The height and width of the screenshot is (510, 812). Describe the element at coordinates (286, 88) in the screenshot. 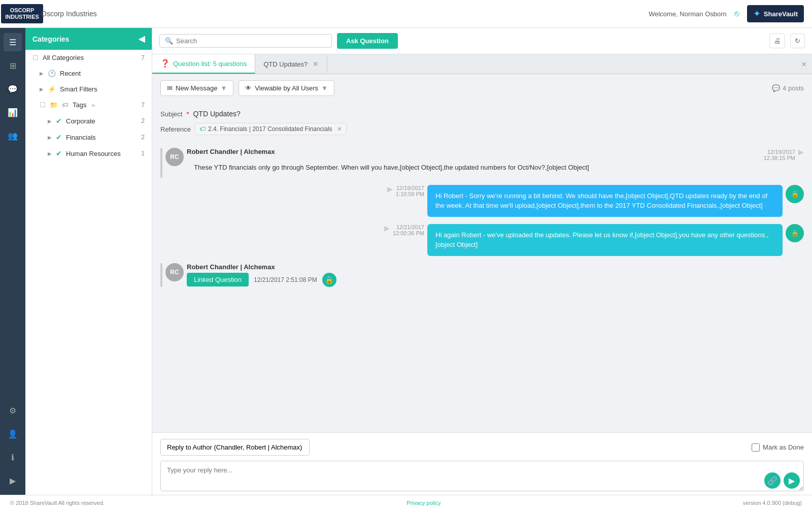

I see `viewable-button: 👁 Viewable by All Users ▼` at that location.